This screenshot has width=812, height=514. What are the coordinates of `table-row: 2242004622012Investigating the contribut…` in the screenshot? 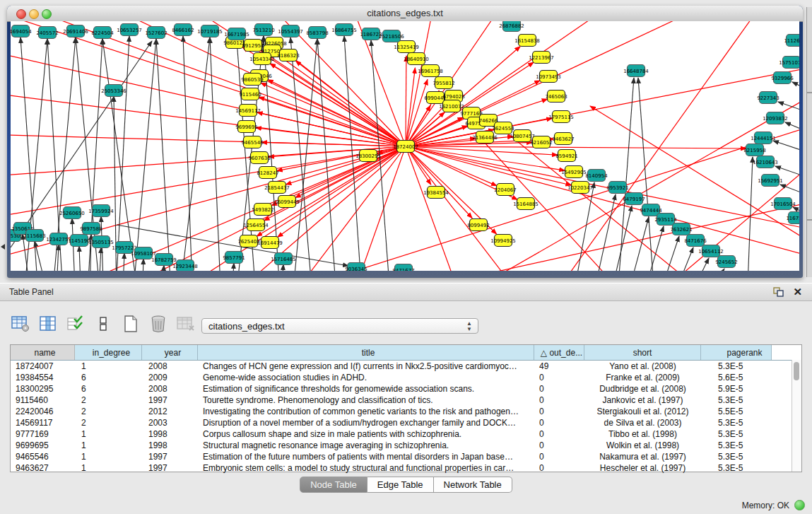 It's located at (406, 411).